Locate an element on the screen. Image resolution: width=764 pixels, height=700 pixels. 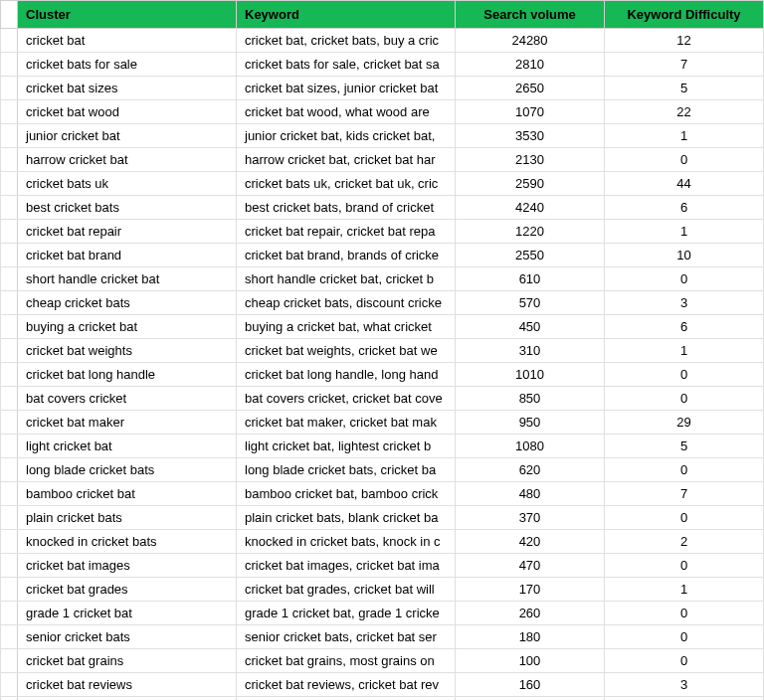
cell-cluster: low middle cricket bat is located at coordinates (127, 699).